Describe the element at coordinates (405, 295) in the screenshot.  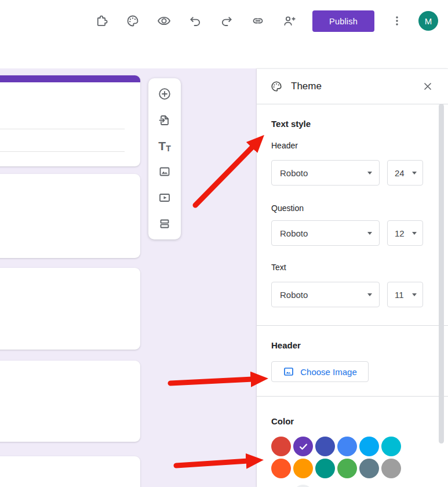
I see `text-size-select: 11` at that location.